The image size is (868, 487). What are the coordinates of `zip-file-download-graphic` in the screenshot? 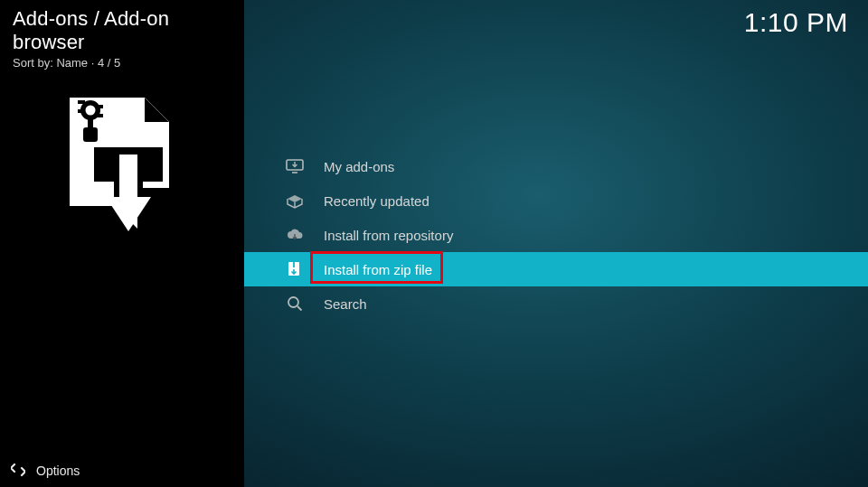 It's located at (119, 168).